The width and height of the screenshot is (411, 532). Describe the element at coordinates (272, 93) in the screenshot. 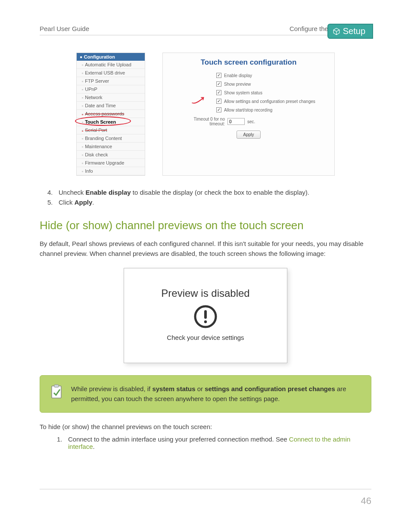

I see `checkbox-row: Show system status` at that location.